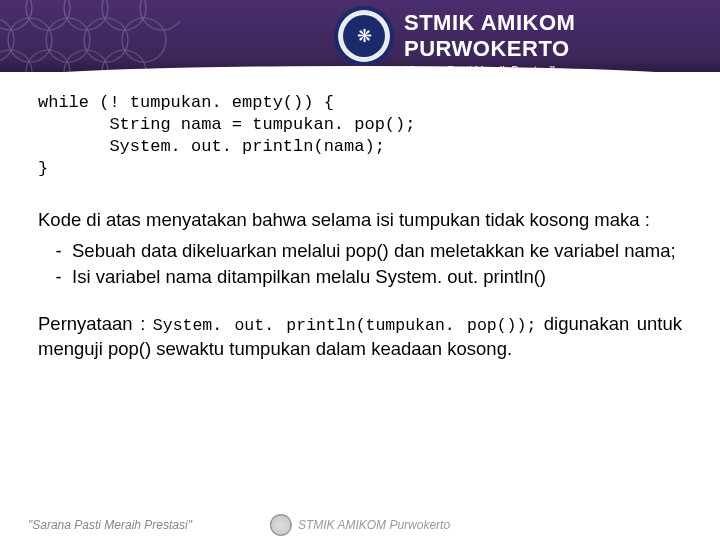  I want to click on code-line: String nama = tumpukan. pop();, so click(226, 124).